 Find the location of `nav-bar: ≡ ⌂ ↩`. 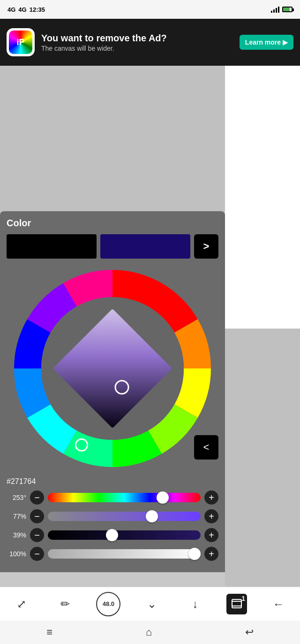

nav-bar: ≡ ⌂ ↩ is located at coordinates (150, 632).